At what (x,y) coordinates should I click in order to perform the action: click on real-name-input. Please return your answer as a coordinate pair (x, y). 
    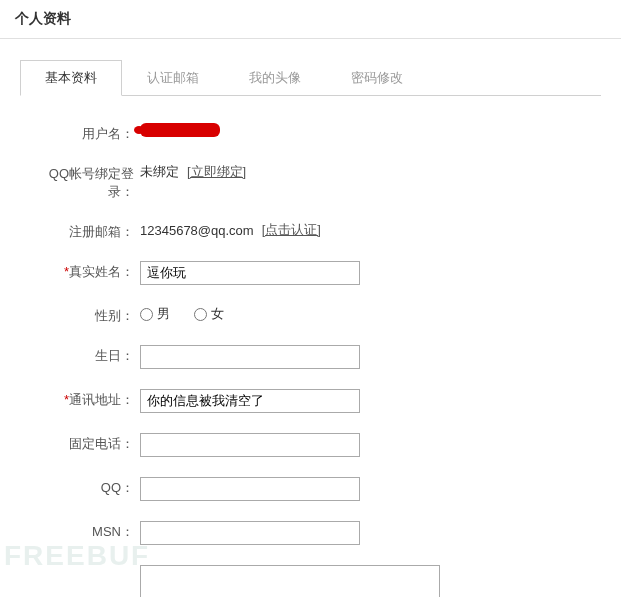
    Looking at the image, I should click on (250, 273).